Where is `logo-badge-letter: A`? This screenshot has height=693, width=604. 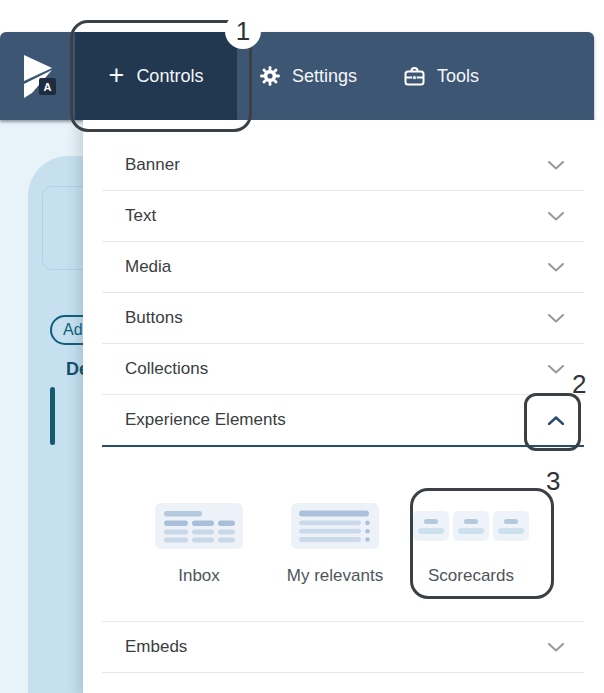 logo-badge-letter: A is located at coordinates (48, 87).